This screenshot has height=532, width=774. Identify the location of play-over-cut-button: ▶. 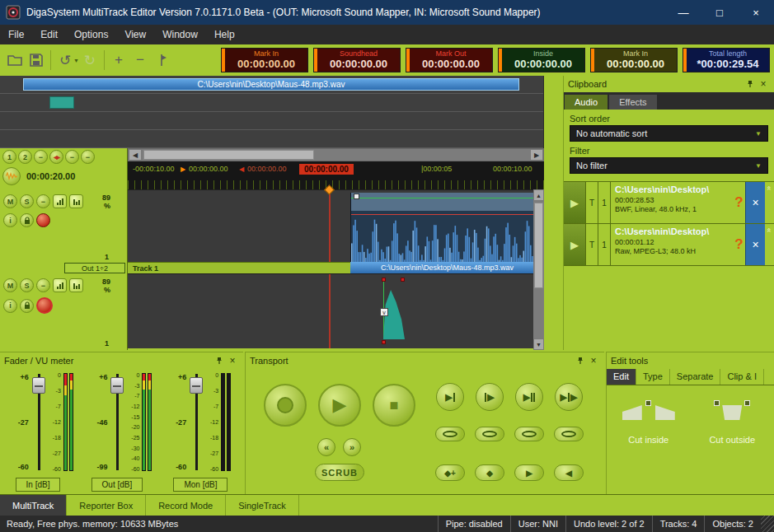
(529, 397).